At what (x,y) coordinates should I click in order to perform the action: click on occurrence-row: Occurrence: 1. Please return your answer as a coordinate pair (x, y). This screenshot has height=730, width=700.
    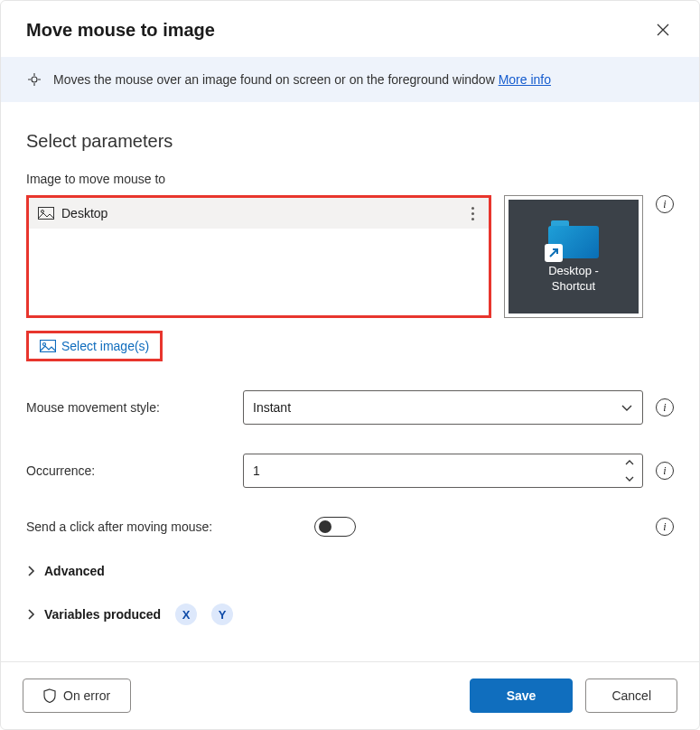
    Looking at the image, I should click on (350, 471).